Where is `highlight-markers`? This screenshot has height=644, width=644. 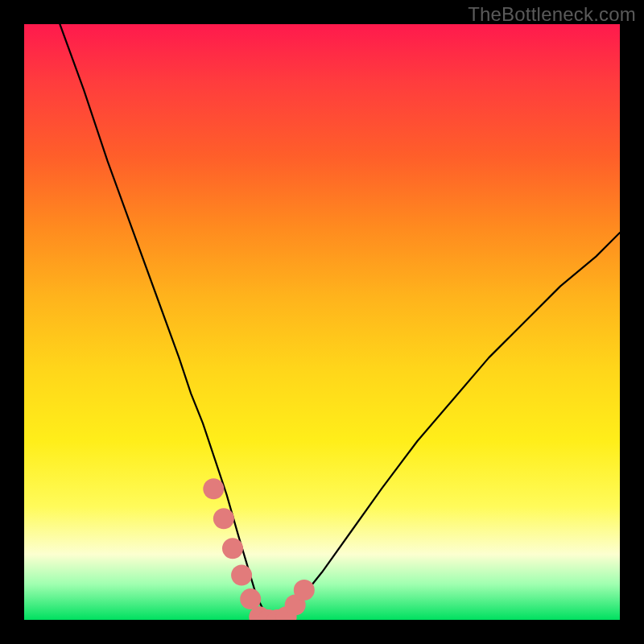 highlight-markers is located at coordinates (258, 549).